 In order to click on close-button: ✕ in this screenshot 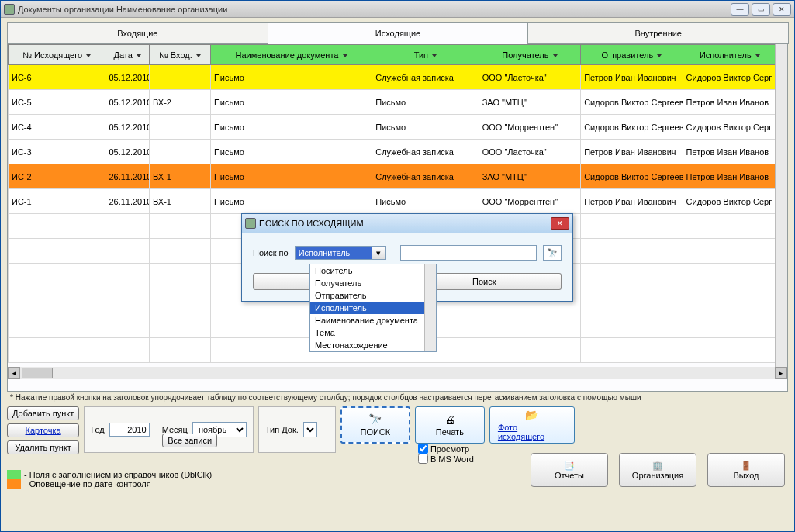, I will do `click(782, 9)`.